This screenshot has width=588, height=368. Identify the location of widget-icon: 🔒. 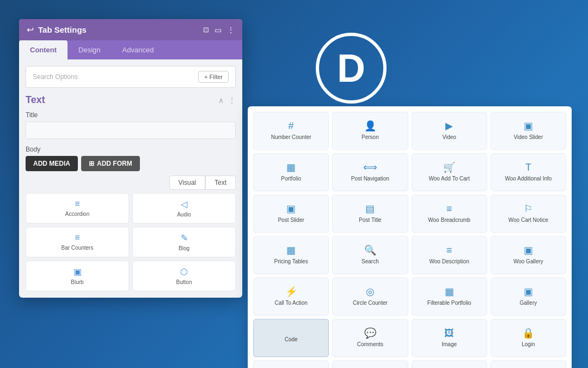
(528, 333).